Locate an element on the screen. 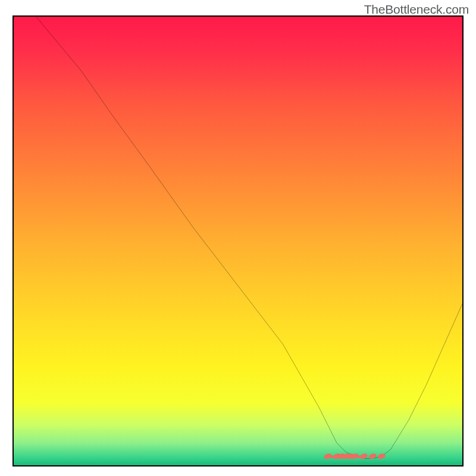 This screenshot has height=476, width=476. watermark-label: TheBottleneck.com is located at coordinates (416, 10).